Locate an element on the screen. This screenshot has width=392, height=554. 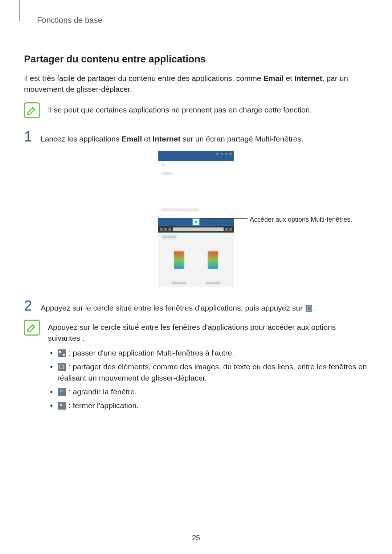
text: Appuyez sur le cercle situé entre les fe… is located at coordinates (173, 308).